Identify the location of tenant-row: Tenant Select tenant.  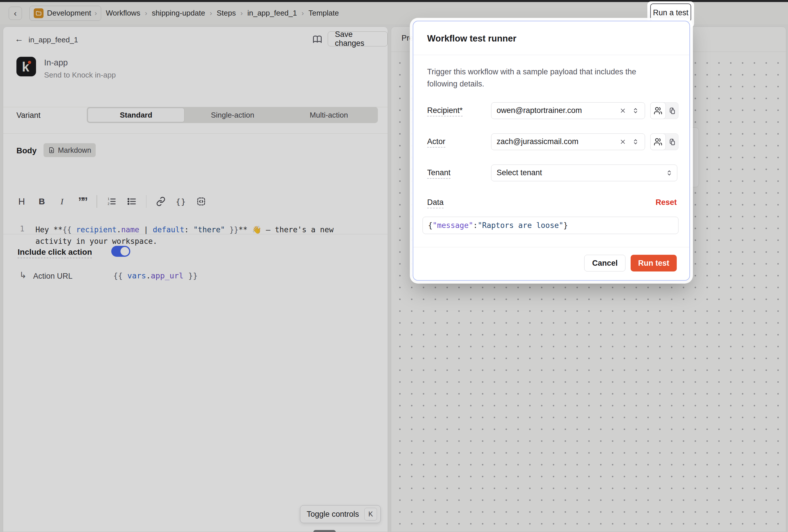
(552, 173).